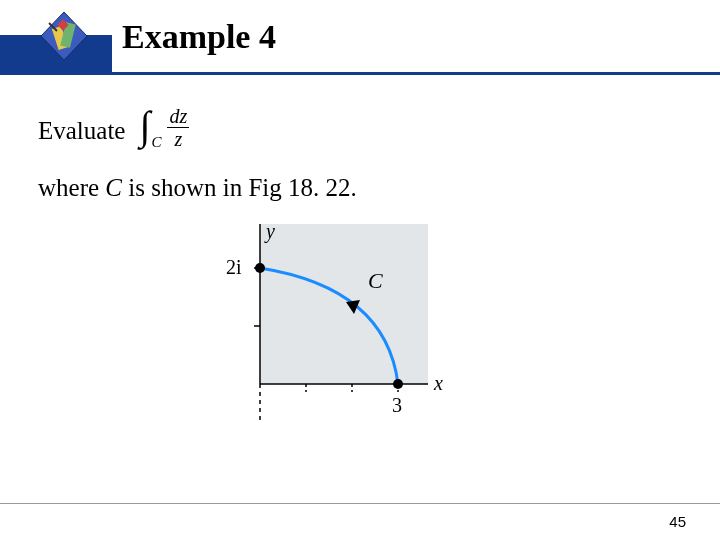  I want to click on fraction-numerator: dz, so click(178, 116).